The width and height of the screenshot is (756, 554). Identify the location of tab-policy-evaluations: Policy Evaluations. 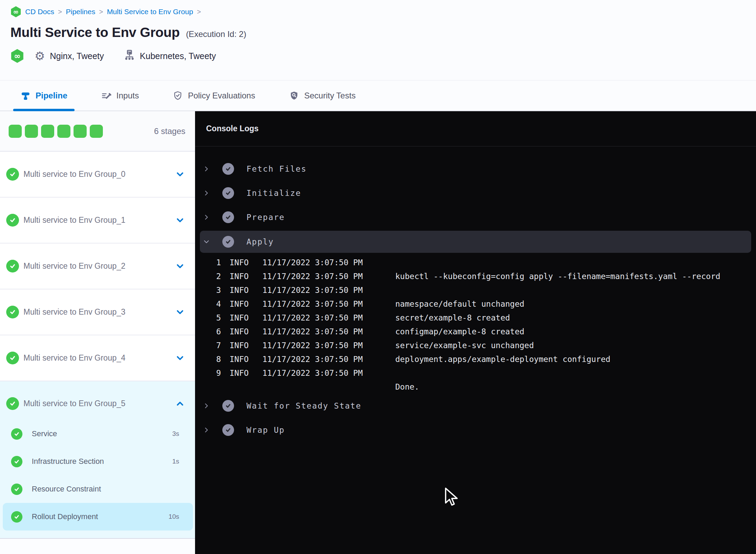
(214, 95).